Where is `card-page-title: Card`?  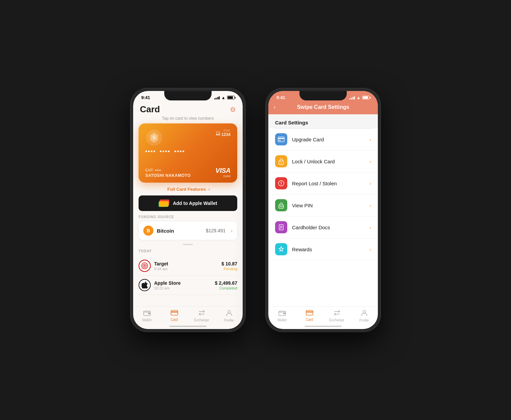 card-page-title: Card is located at coordinates (150, 110).